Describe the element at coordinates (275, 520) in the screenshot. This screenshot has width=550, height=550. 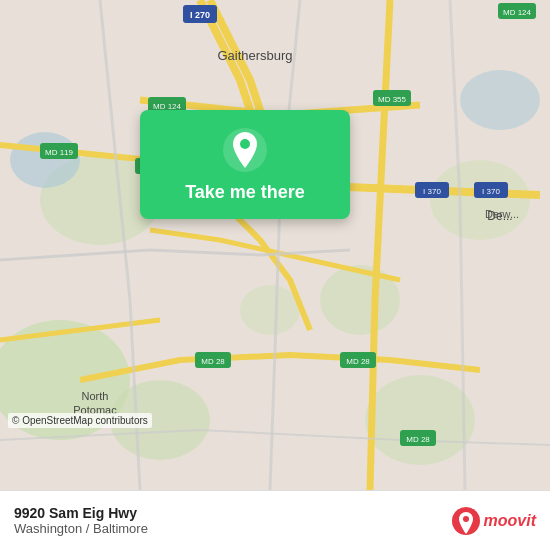
I see `footer-bar: 9920 Sam Eig Hwy Washington / Baltimore …` at that location.